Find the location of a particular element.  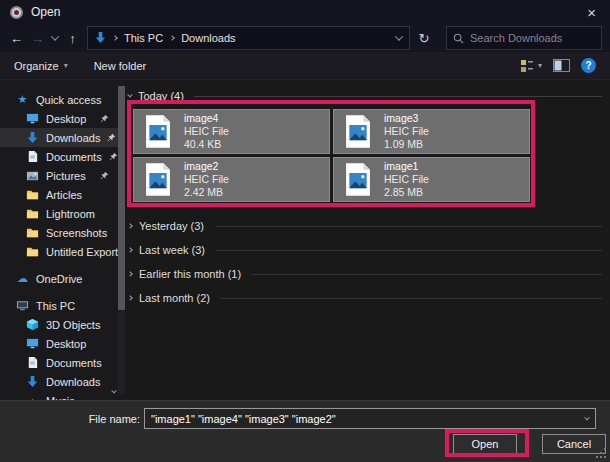

breadcrumb-this-pc: This PC is located at coordinates (144, 38).